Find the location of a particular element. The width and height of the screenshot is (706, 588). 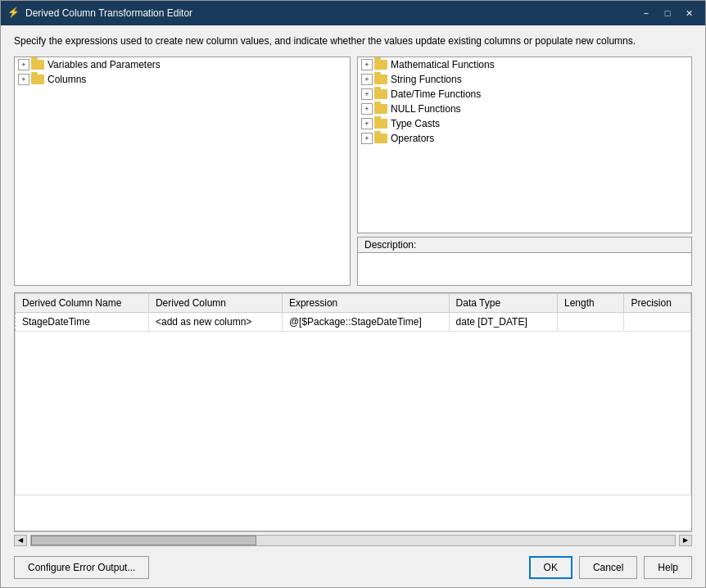

folder-icon-operators is located at coordinates (381, 138).